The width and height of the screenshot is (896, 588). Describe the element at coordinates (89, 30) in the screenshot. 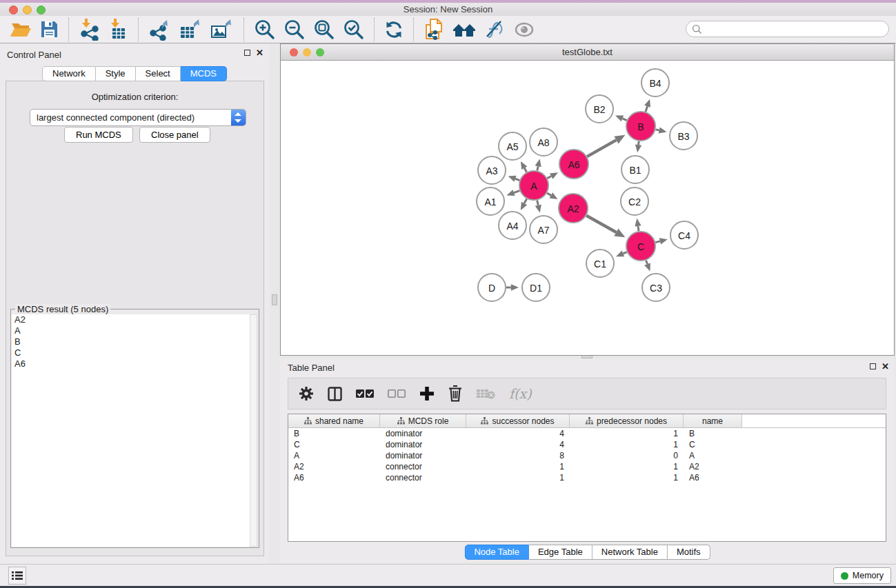

I see `import-network-button` at that location.